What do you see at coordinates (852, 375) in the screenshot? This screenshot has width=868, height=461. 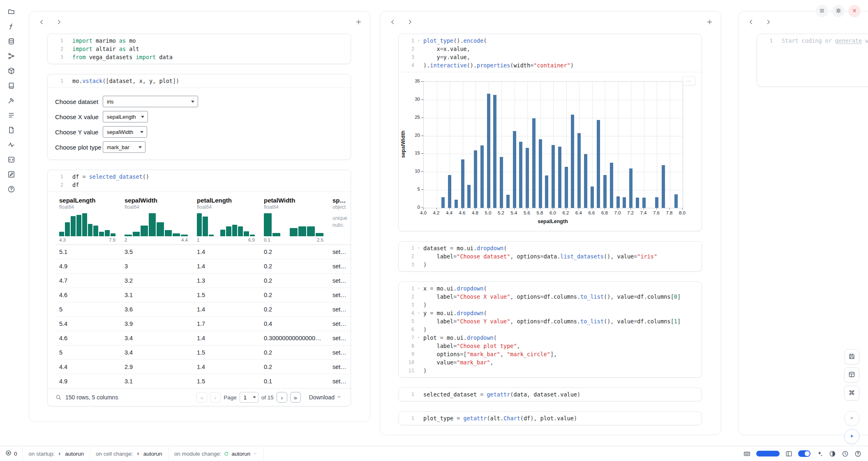 I see `layout-icon` at bounding box center [852, 375].